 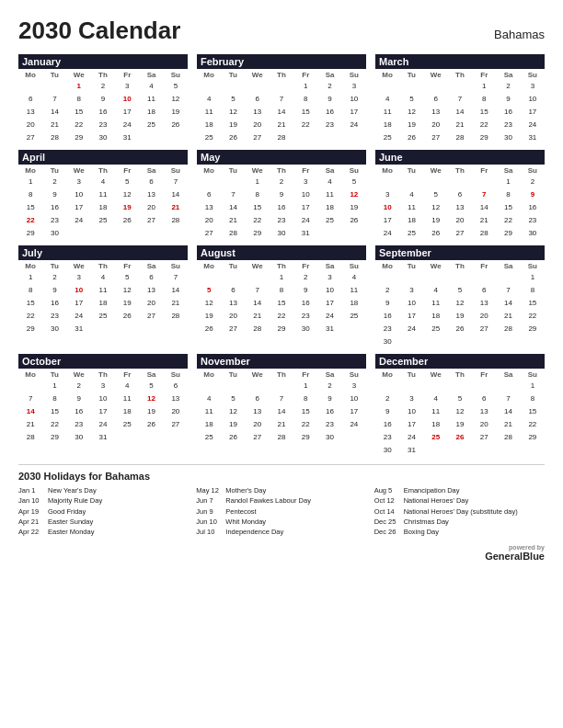 What do you see at coordinates (209, 491) in the screenshot?
I see `holiday-date: May 12` at bounding box center [209, 491].